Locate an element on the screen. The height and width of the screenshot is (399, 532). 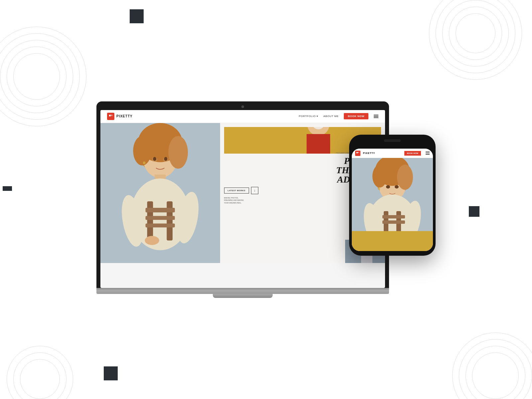
phone-hamburger-menu is located at coordinates (428, 153).